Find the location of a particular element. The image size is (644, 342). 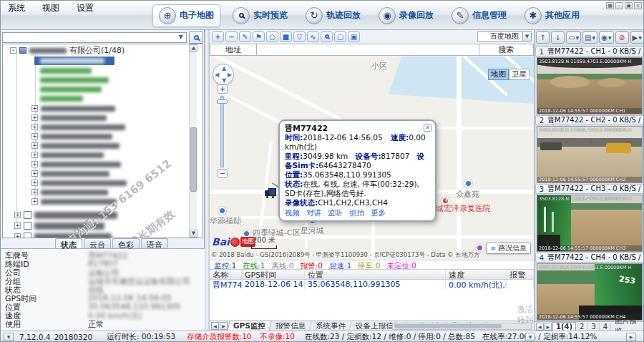

draw-polygon-button: ▽ is located at coordinates (299, 37).